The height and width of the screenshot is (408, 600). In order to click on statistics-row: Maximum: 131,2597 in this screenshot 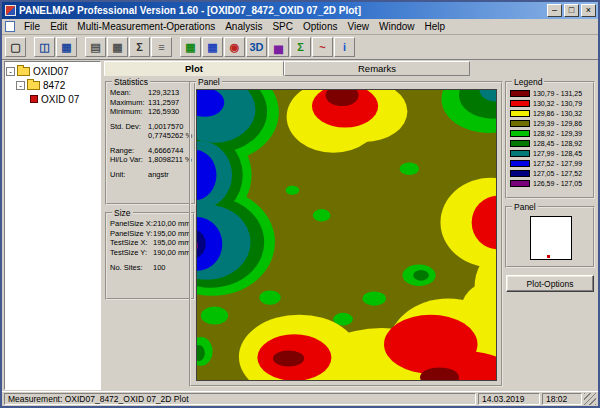, I will do `click(151, 103)`.